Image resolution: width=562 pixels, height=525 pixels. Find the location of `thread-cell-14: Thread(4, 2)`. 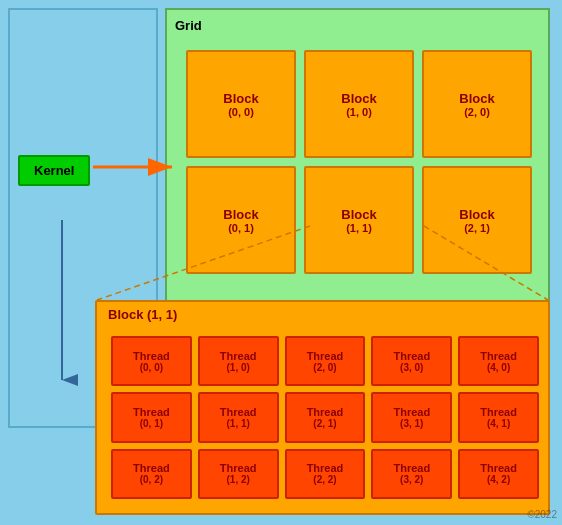

thread-cell-14: Thread(4, 2) is located at coordinates (498, 474).